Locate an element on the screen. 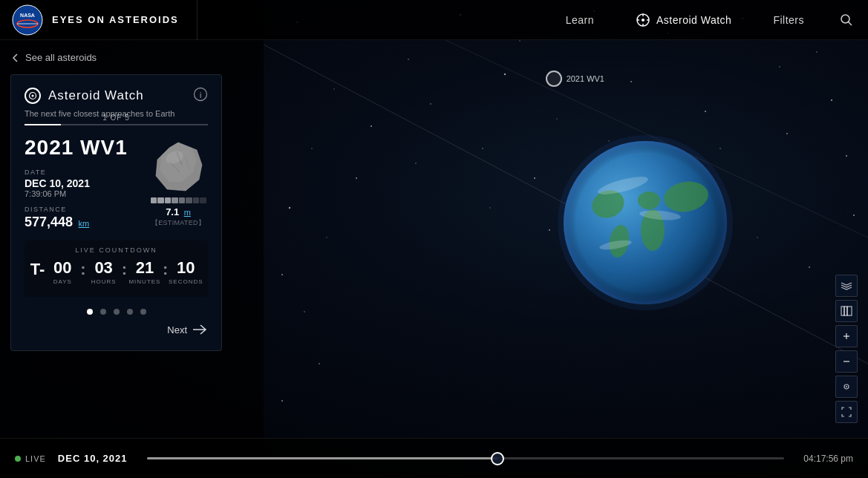 This screenshot has width=868, height=478. zoom-in-icon is located at coordinates (846, 336).